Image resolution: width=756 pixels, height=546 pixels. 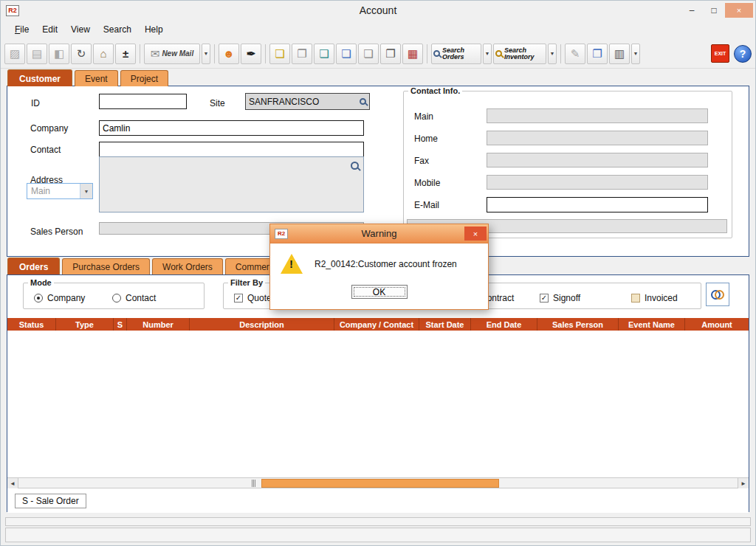 What do you see at coordinates (475, 233) in the screenshot?
I see `dialog-close-button: ×` at bounding box center [475, 233].